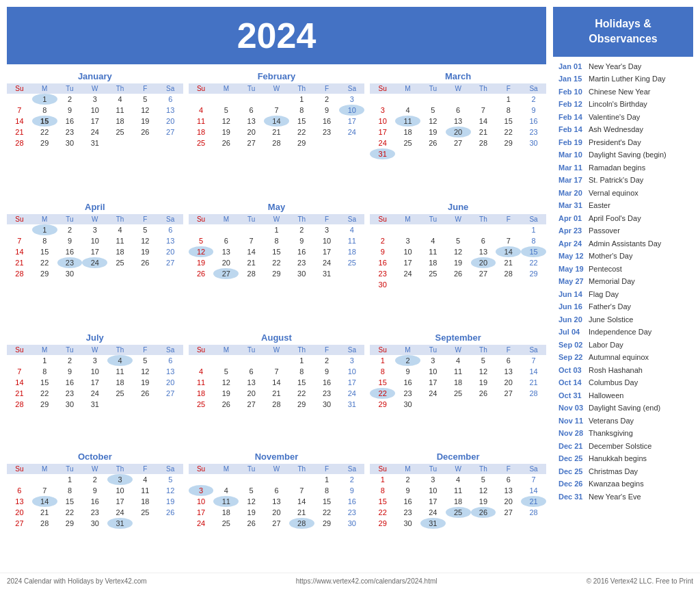 This screenshot has width=700, height=589. I want to click on calendar-day: 31, so click(383, 154).